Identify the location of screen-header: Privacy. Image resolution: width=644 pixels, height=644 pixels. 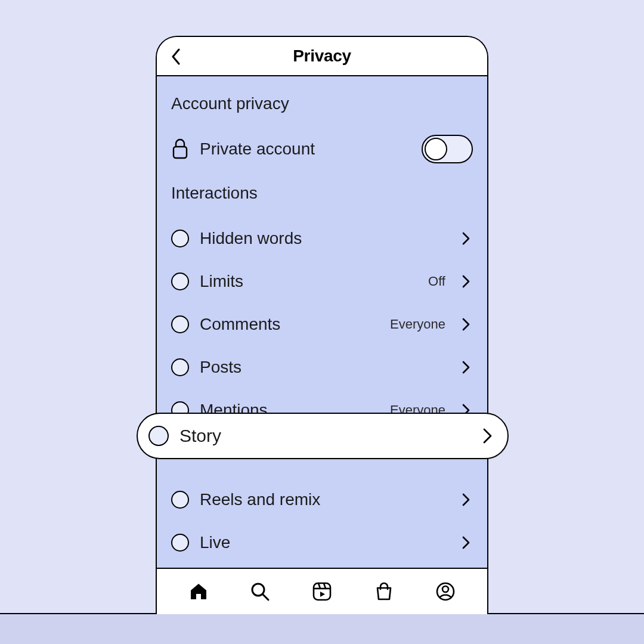
(322, 57).